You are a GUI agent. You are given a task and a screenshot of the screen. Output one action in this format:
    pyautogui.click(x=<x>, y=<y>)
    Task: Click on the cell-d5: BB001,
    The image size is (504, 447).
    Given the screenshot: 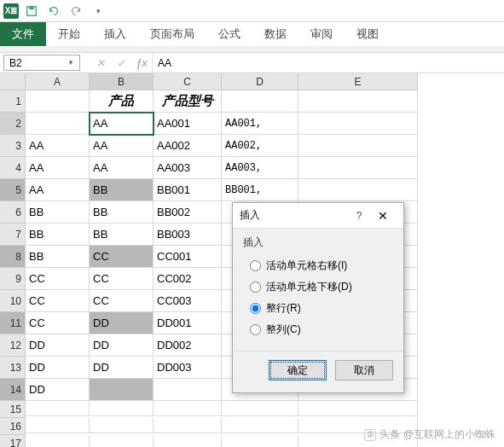 What is the action you would take?
    pyautogui.click(x=260, y=190)
    